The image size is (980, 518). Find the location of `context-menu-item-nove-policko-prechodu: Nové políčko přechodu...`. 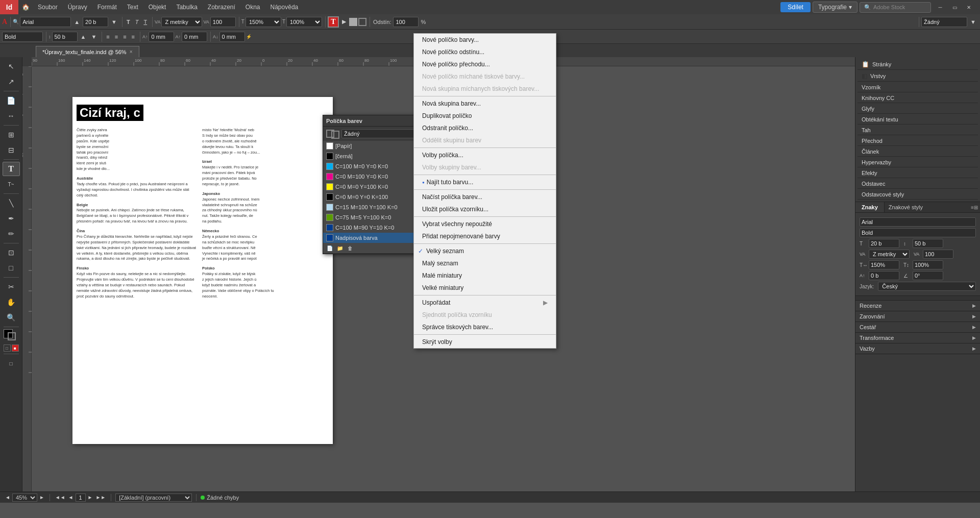

context-menu-item-nove-policko-prechodu: Nové políčko přechodu... is located at coordinates (485, 64).